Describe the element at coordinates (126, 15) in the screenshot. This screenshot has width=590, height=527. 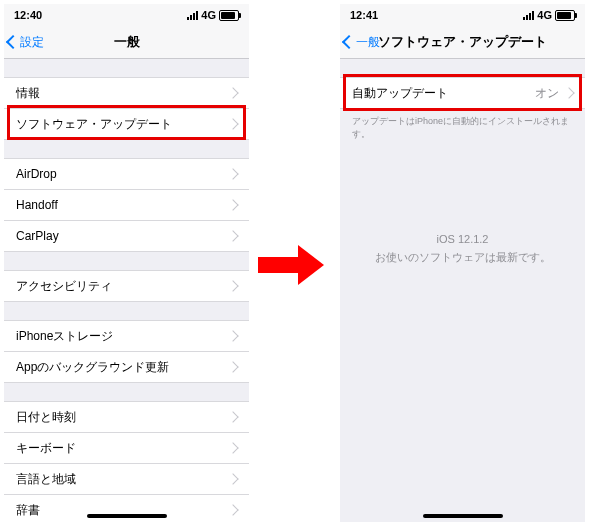
I see `status-bar: 12:40 4G` at that location.